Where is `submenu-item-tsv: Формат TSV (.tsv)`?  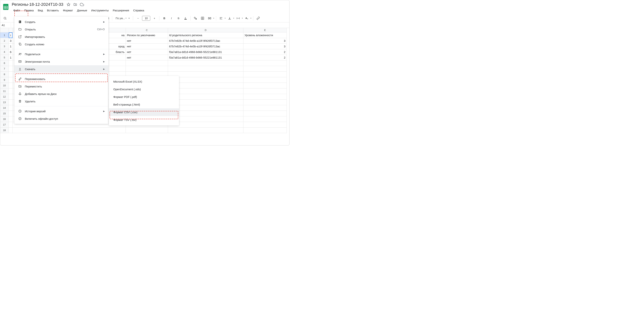 submenu-item-tsv: Формат TSV (.tsv) is located at coordinates (144, 120).